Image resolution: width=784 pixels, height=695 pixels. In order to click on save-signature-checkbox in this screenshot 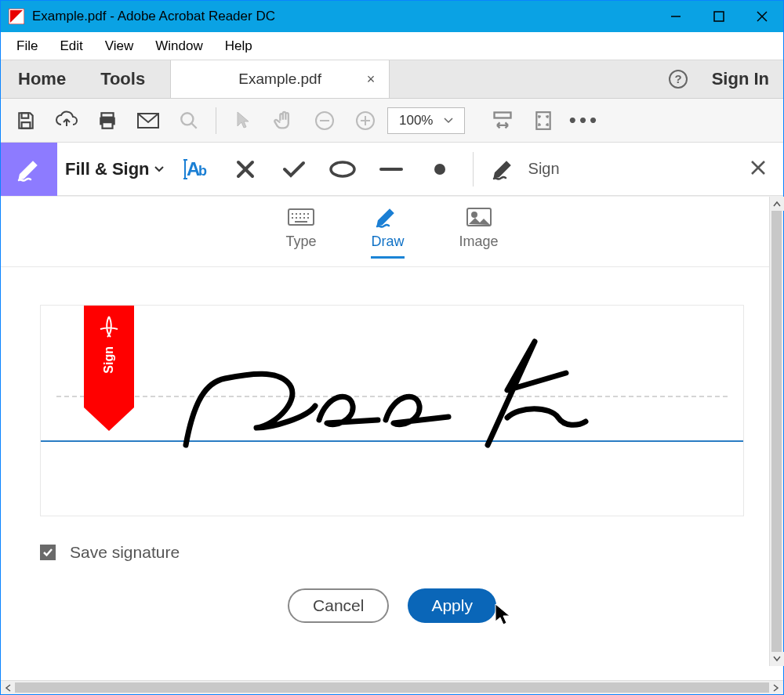, I will do `click(48, 552)`.